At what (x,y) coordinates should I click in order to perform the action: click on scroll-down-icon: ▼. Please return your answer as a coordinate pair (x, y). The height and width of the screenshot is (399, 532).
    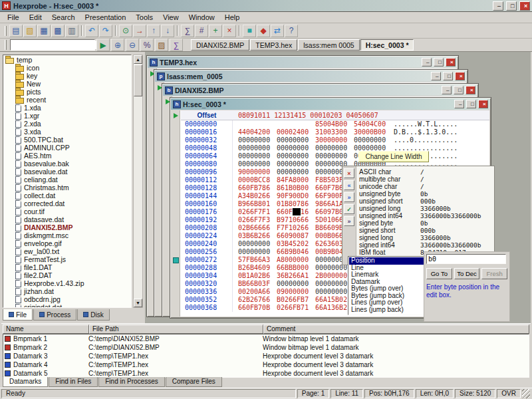
    Looking at the image, I should click on (138, 303).